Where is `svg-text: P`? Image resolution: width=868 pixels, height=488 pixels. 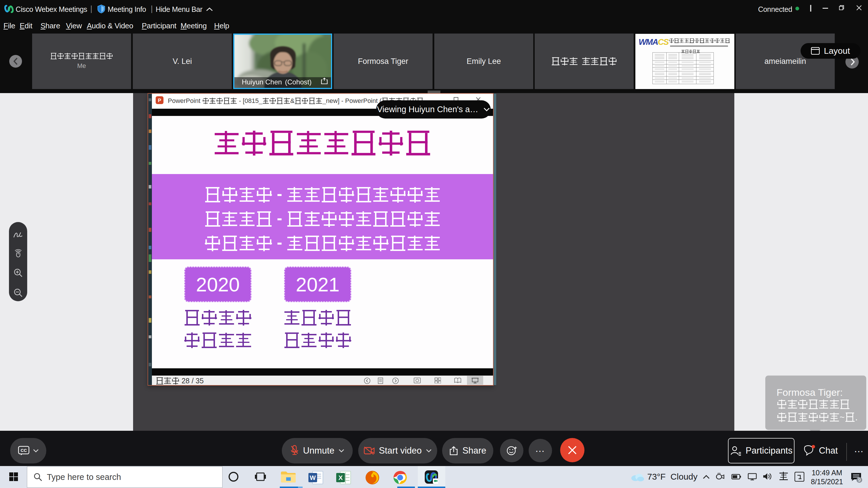 svg-text: P is located at coordinates (160, 100).